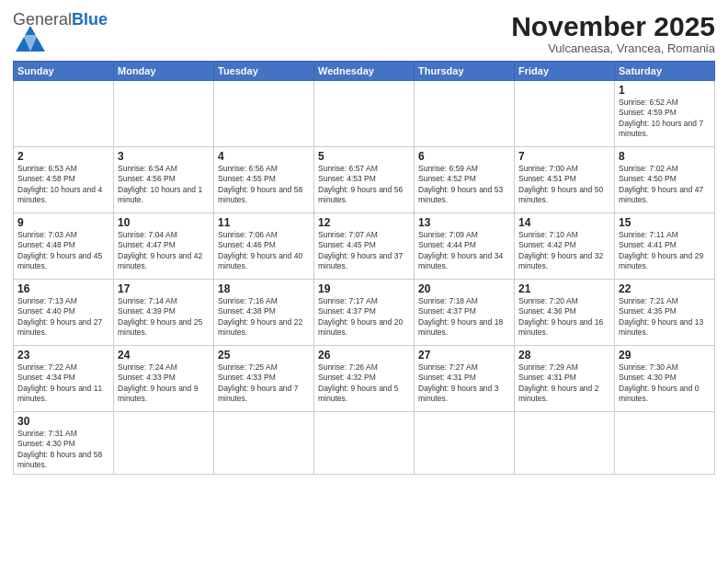 The width and height of the screenshot is (728, 563). Describe the element at coordinates (63, 223) in the screenshot. I see `day-number: 9` at that location.